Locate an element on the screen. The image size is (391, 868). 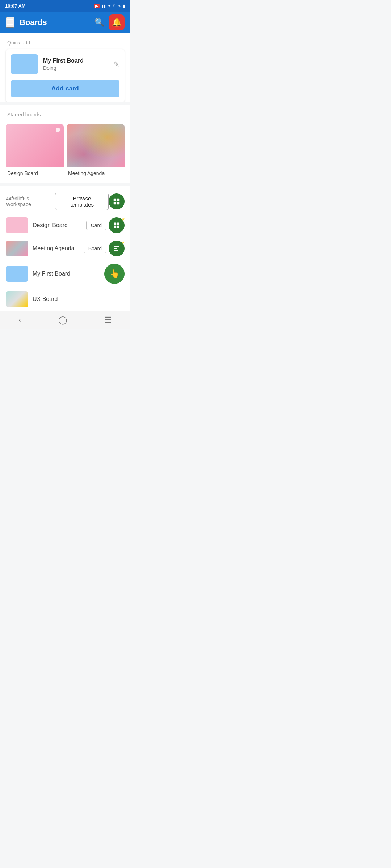
board-view-icon-meeting is located at coordinates (117, 248).